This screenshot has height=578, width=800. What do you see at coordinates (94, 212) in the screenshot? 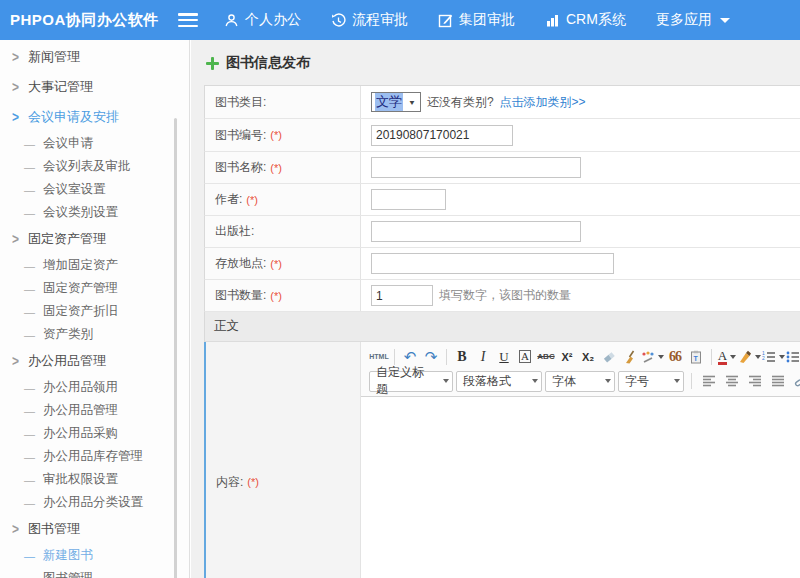
I see `sidebar-item-meeting-category-setting: —会议类别设置` at bounding box center [94, 212].